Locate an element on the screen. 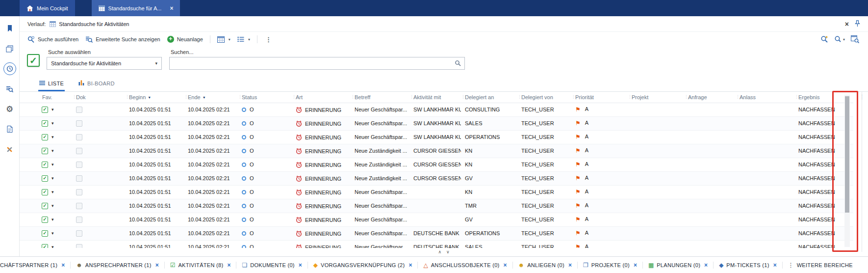 Image resolution: width=868 pixels, height=273 pixels. column-header-status: Status is located at coordinates (265, 97).